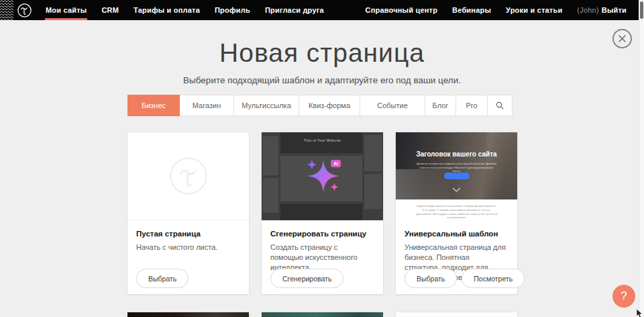 The height and width of the screenshot is (317, 644). I want to click on template-about-section: Коротко представьтесь и расскажите о ком…, so click(456, 210).